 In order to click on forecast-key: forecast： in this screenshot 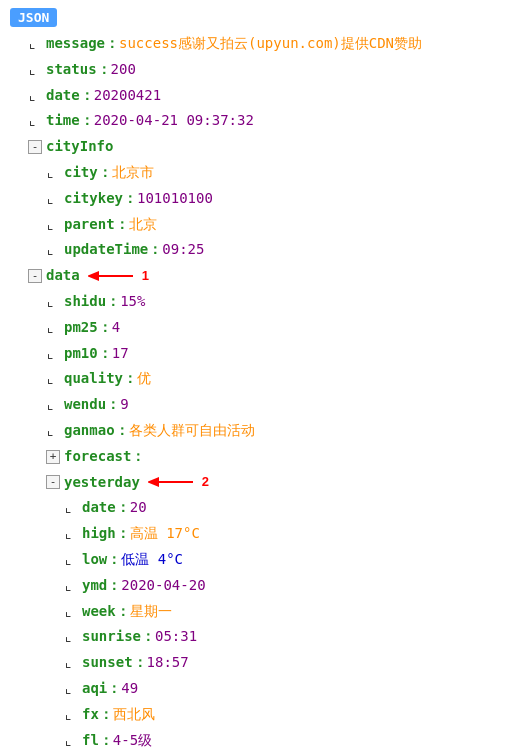, I will do `click(104, 457)`.